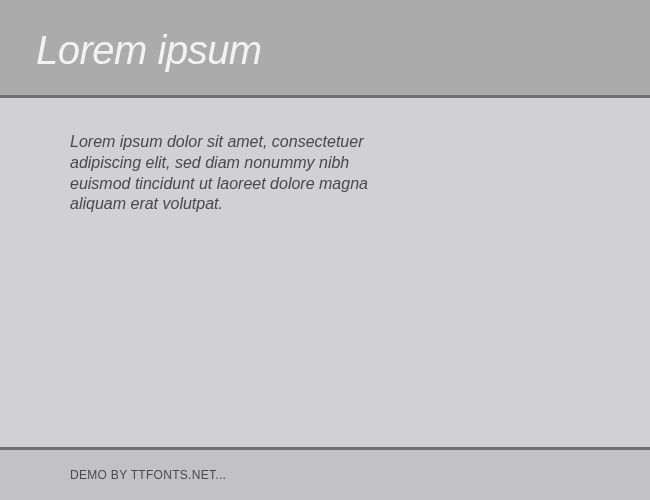 Image resolution: width=650 pixels, height=500 pixels. Describe the element at coordinates (325, 475) in the screenshot. I see `footer-text: DEMO BY TTFONTS.NET...` at that location.